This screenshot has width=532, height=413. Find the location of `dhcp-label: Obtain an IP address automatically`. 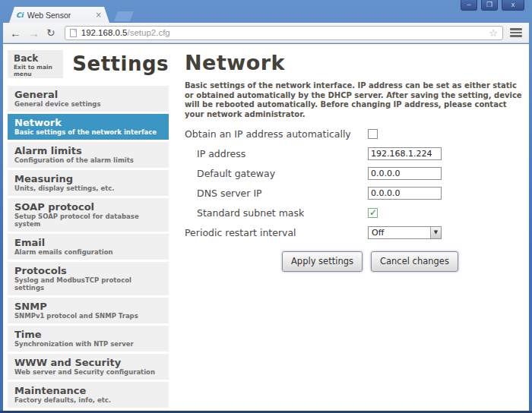

dhcp-label: Obtain an IP address automatically is located at coordinates (277, 134).